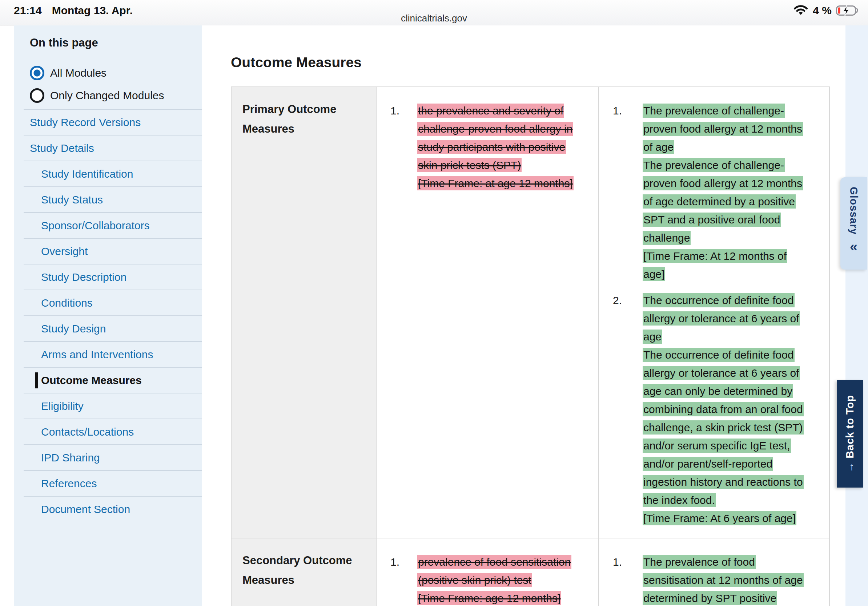  Describe the element at coordinates (488, 580) in the screenshot. I see `list-item: 1. prevalence of food sensitisation (pos…` at that location.